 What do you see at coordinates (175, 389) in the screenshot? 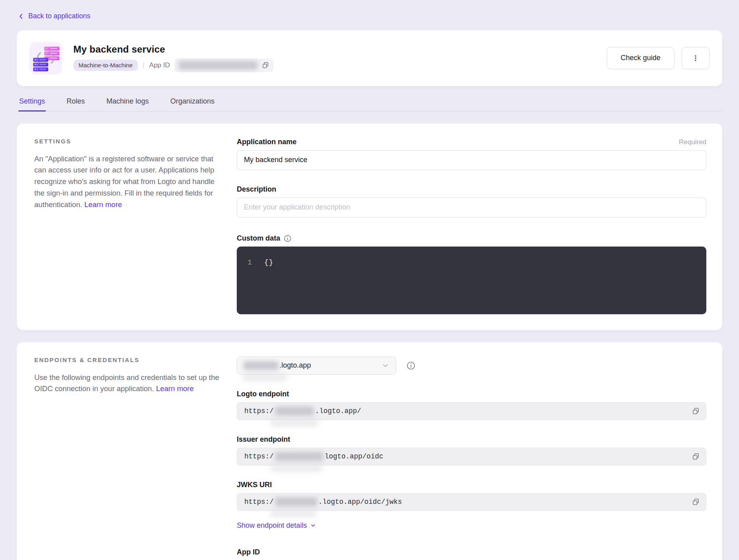
I see `endpoints-learn-more-link: Learn more` at bounding box center [175, 389].